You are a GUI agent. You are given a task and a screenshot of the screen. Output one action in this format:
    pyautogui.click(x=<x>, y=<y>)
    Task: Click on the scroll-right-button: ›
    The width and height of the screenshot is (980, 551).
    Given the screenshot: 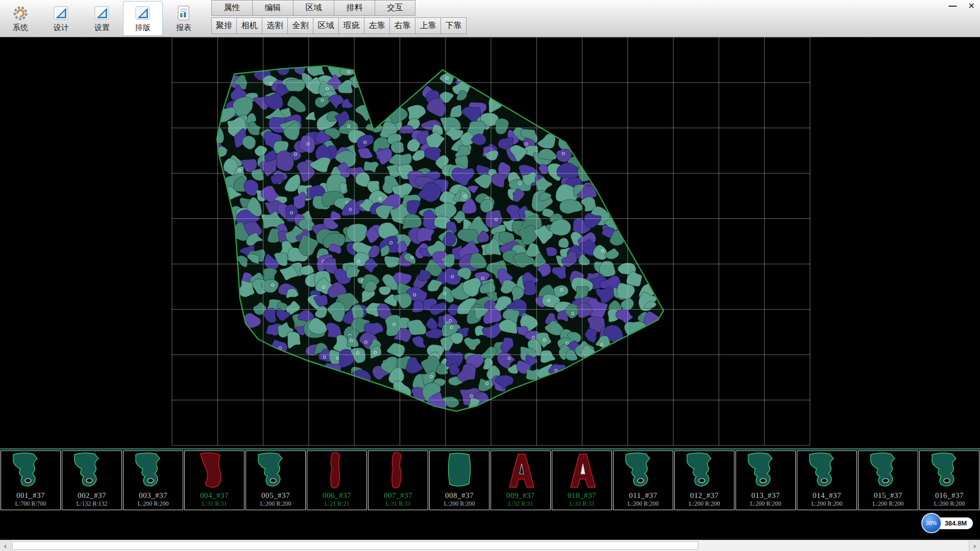 What is the action you would take?
    pyautogui.click(x=974, y=546)
    